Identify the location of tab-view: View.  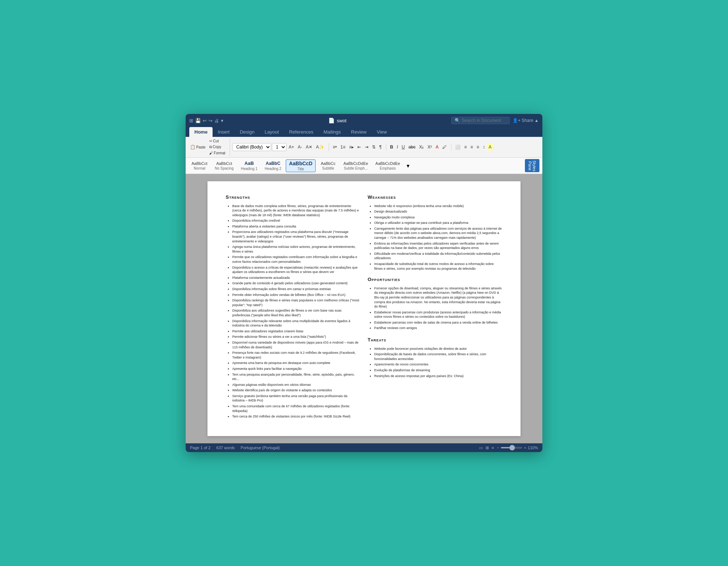
(382, 132).